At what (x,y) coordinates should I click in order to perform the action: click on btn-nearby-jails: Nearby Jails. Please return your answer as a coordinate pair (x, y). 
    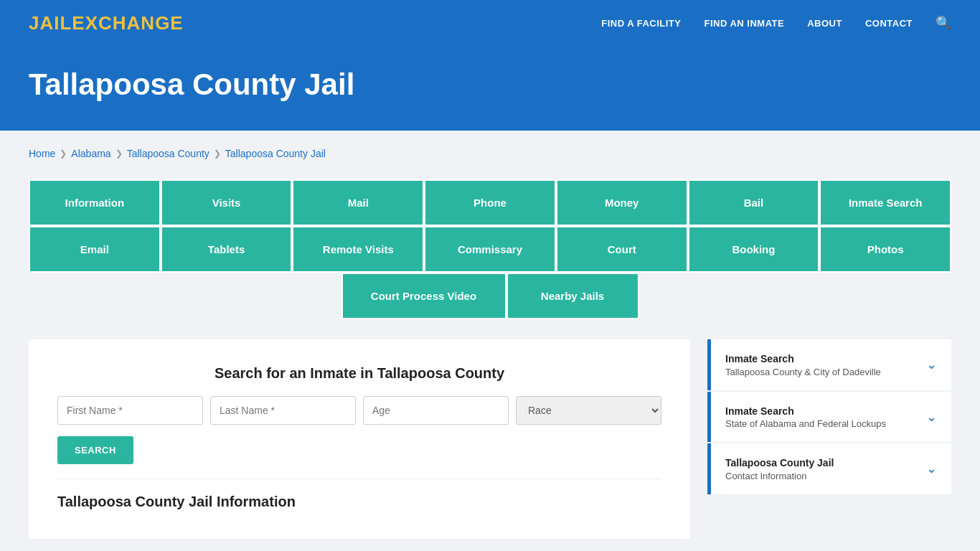
    Looking at the image, I should click on (573, 296).